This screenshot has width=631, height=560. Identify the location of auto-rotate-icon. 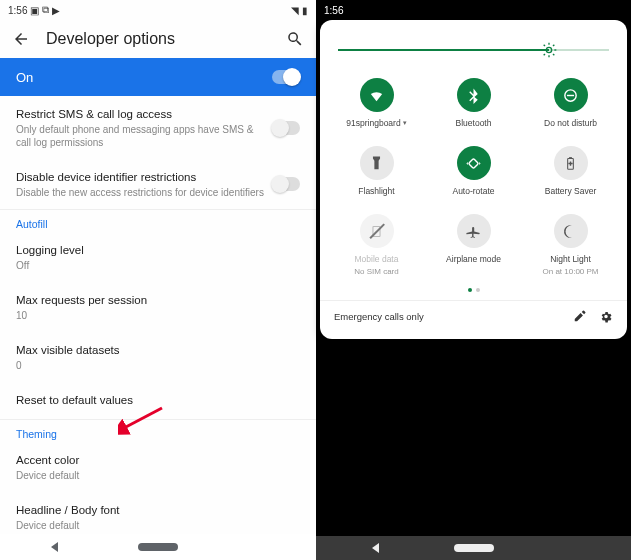
(474, 163).